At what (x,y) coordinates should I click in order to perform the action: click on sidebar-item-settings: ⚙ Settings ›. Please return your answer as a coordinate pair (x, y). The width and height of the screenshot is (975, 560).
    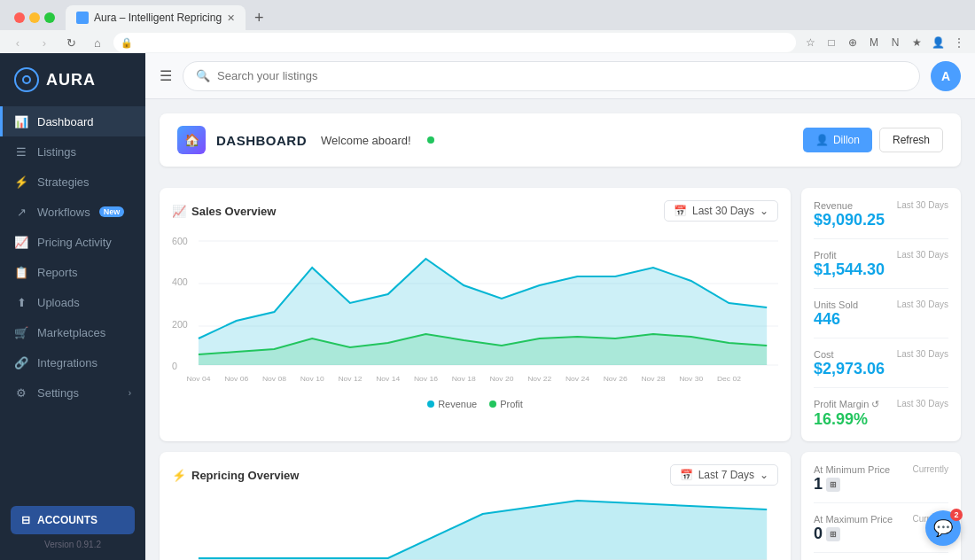
    Looking at the image, I should click on (73, 393).